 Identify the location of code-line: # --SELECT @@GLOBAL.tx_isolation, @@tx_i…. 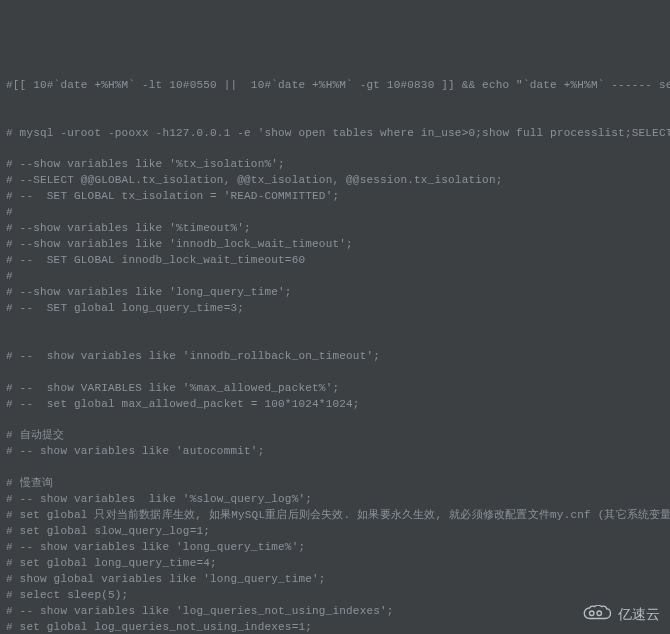
(335, 181).